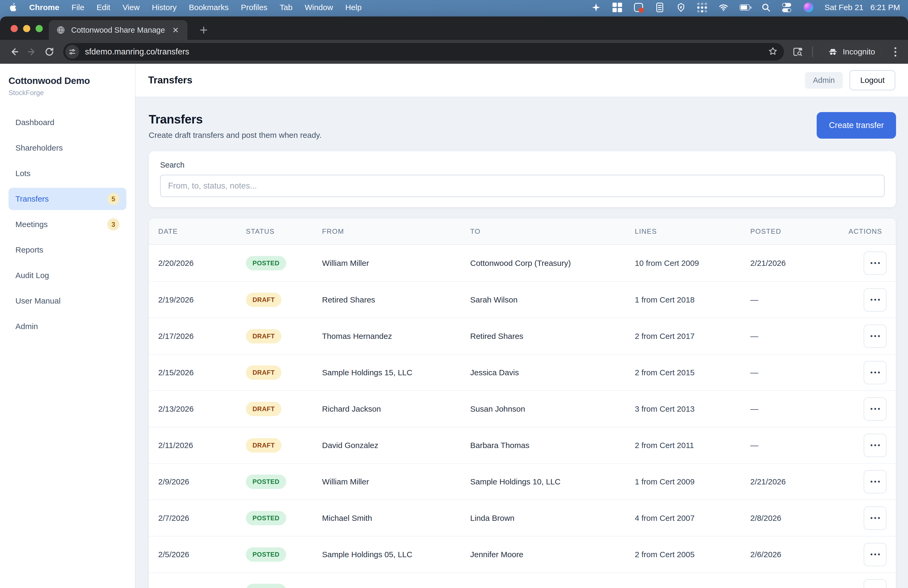  What do you see at coordinates (522, 518) in the screenshot?
I see `table-row: 2/7/2026POSTEDMichael SmithLinda Brown4 …` at bounding box center [522, 518].